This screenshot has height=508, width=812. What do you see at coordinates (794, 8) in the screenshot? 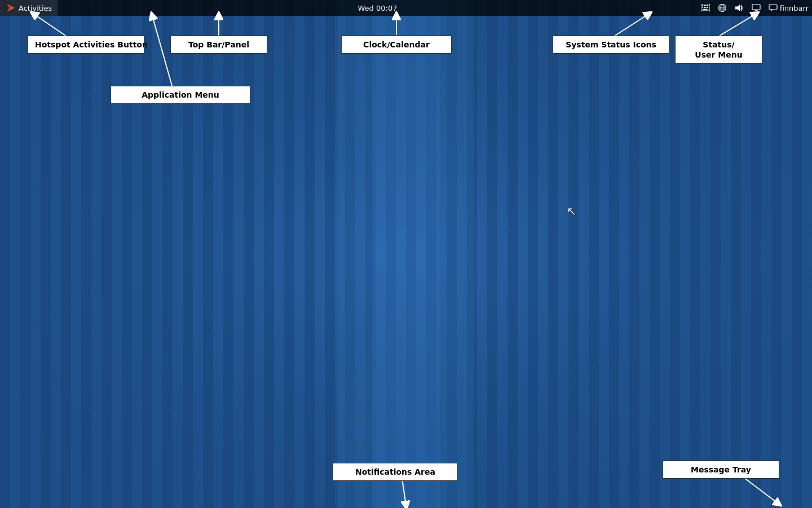
I see `username-label: finnbarr` at bounding box center [794, 8].